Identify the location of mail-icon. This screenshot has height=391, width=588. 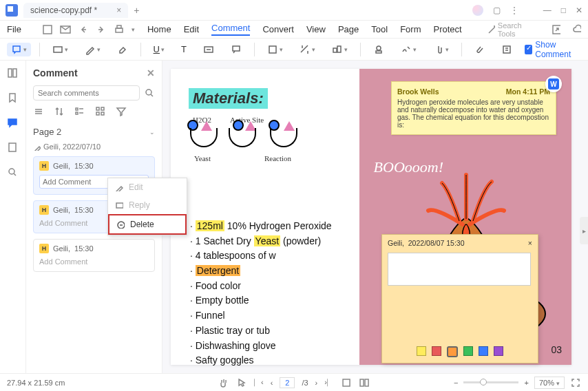
(65, 30).